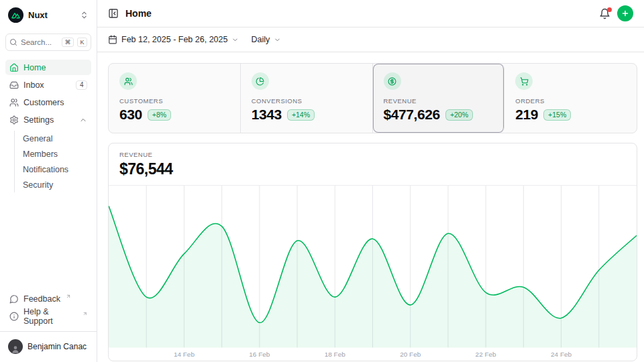 The width and height of the screenshot is (644, 362). I want to click on chart-header: REVENUE $76,544, so click(373, 165).